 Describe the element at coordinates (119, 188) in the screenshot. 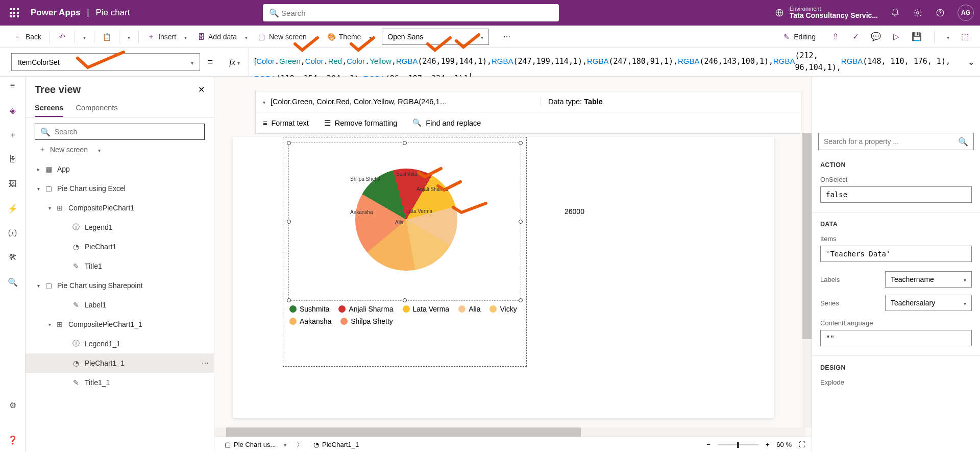

I see `tree-item-screen: ▢Pie Chart using Excel` at that location.